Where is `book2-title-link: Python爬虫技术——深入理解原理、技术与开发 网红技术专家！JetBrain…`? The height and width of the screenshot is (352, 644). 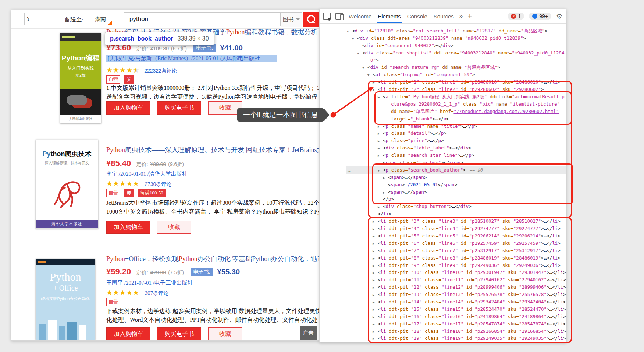 book2-title-link: Python爬虫技术——深入理解原理、技术与开发 网红技术专家！JetBrain… is located at coordinates (213, 150).